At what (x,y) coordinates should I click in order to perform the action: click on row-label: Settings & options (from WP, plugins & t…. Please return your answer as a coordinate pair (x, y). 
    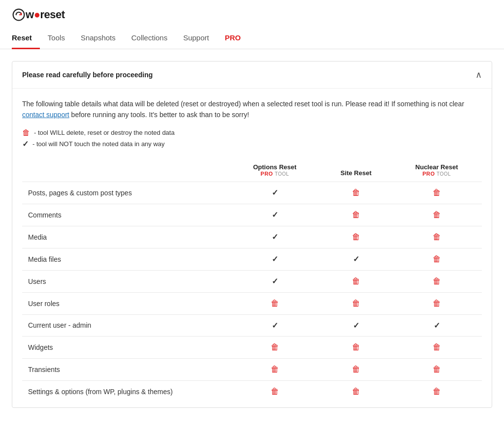
    Looking at the image, I should click on (126, 392).